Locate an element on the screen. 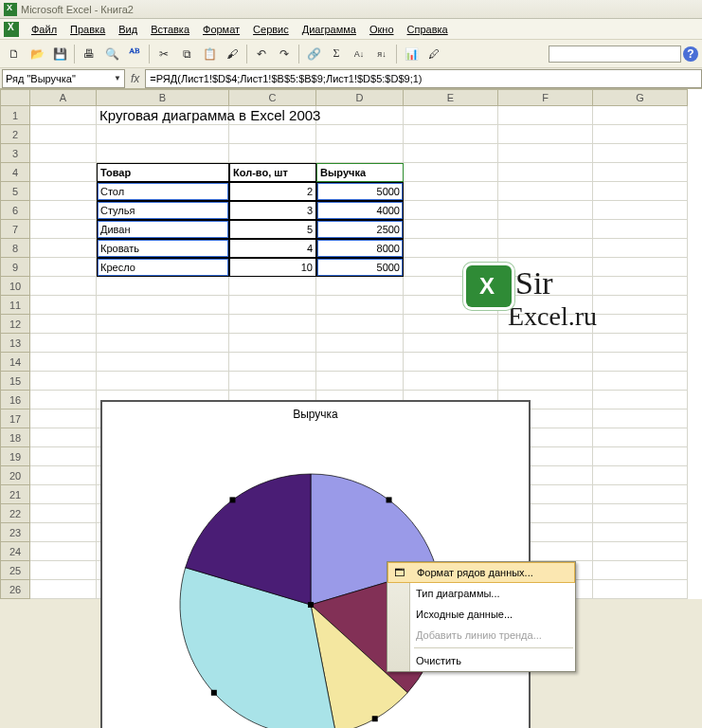 This screenshot has width=702, height=728. formula-input: =РЯД(Лист1!$D$4;Лист1!$B$5:$B$9;Лист1!$D… is located at coordinates (423, 79).